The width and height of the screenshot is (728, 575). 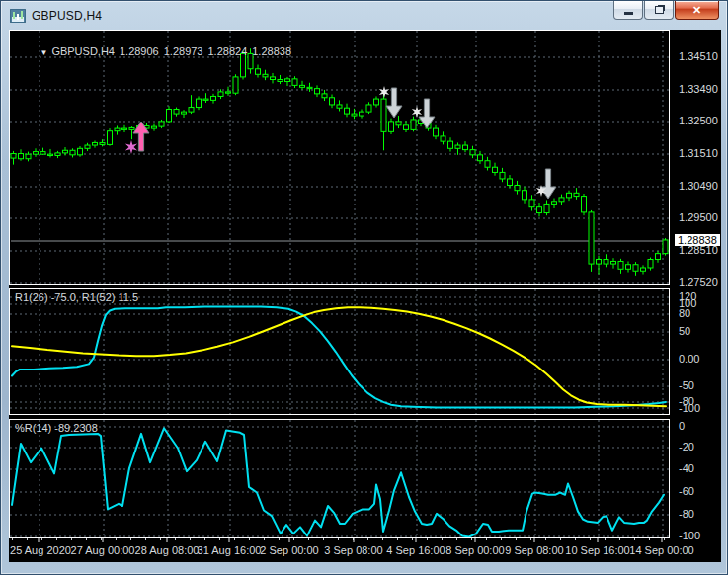 I want to click on close-icon: ✕, so click(x=697, y=10).